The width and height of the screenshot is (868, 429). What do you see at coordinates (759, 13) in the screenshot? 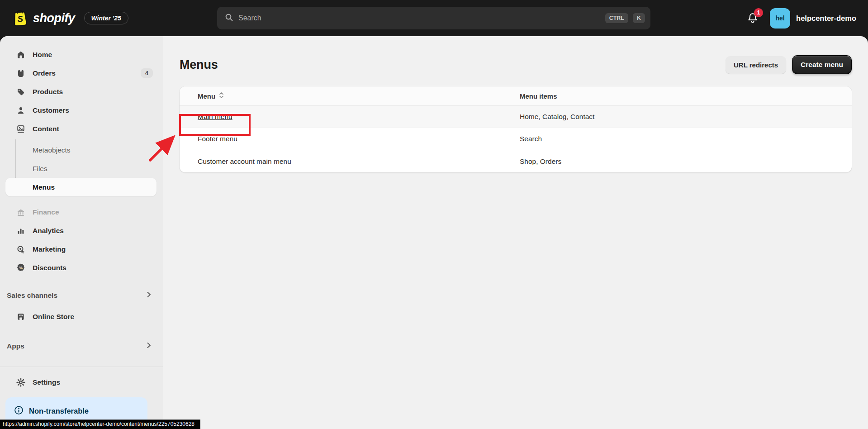
I see `notification-count-badge: 1` at bounding box center [759, 13].